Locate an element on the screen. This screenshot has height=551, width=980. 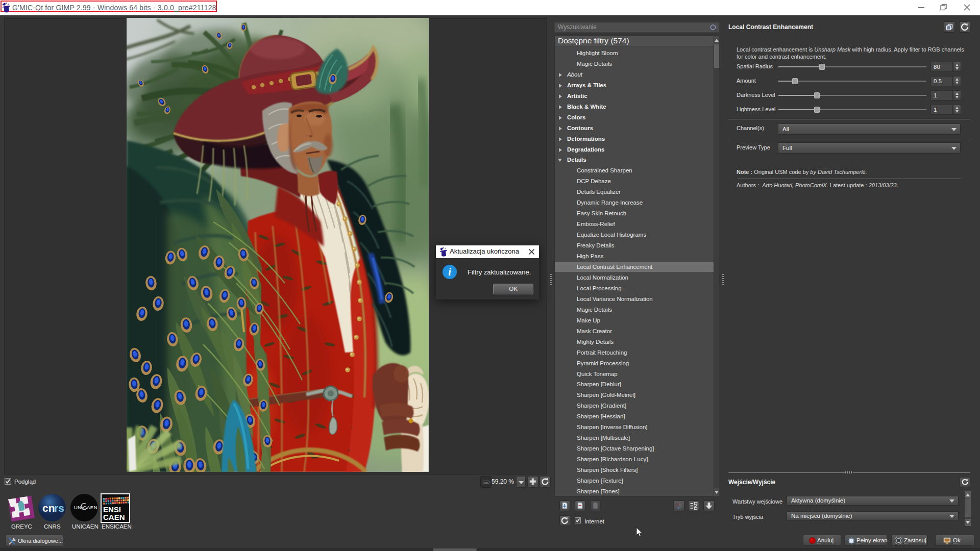
svg-text: cn is located at coordinates (49, 508).